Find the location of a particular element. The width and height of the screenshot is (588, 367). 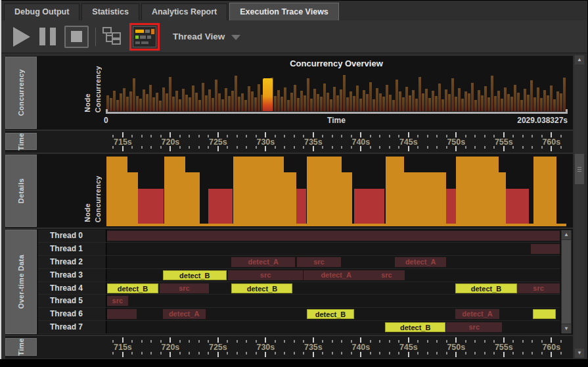

thread-row: Thread 0 is located at coordinates (299, 236).